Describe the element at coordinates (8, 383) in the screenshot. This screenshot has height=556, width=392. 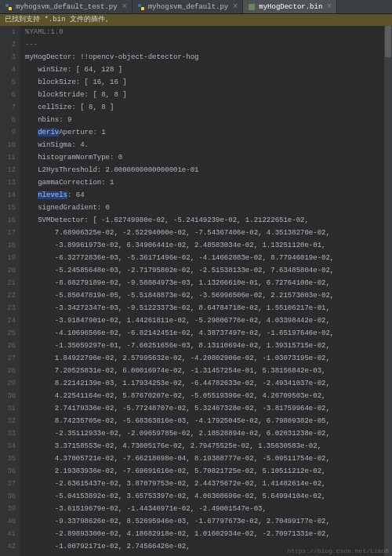
I see `line-number: 29` at that location.